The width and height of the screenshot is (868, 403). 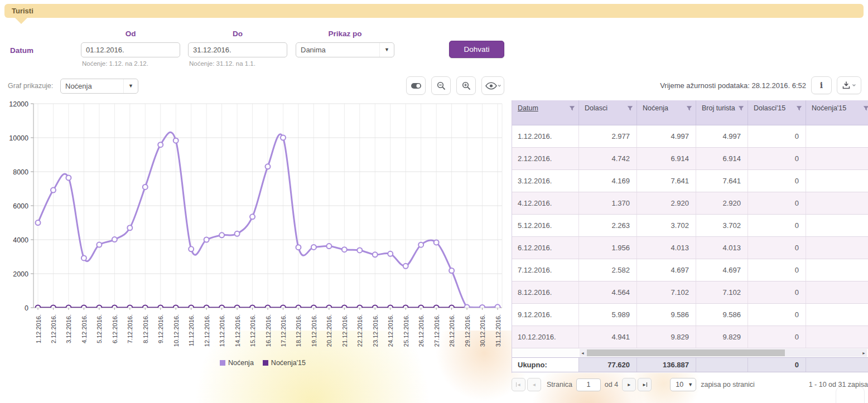 What do you see at coordinates (288, 363) in the screenshot?
I see `legend-label: Noćenja'15` at bounding box center [288, 363].